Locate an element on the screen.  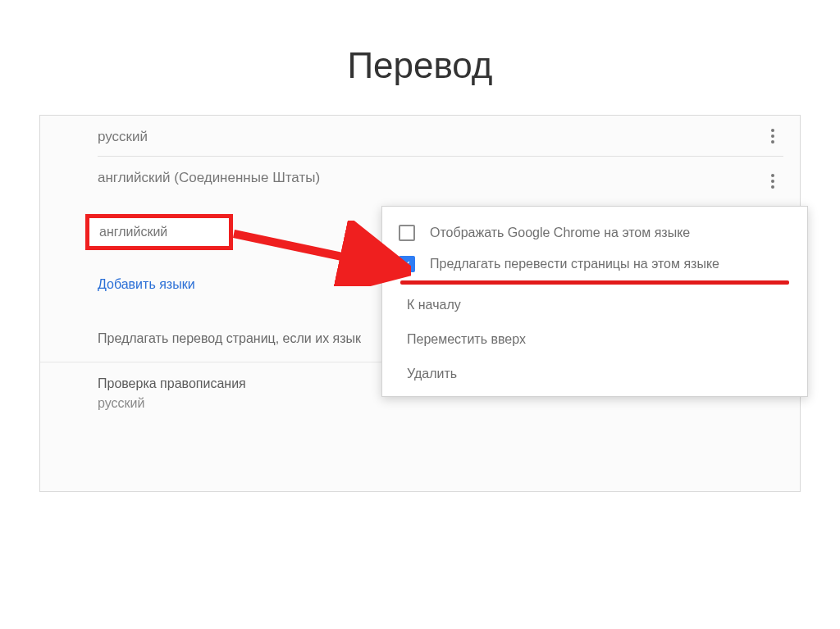
spellcheck-title: Проверка правописания is located at coordinates (172, 384).